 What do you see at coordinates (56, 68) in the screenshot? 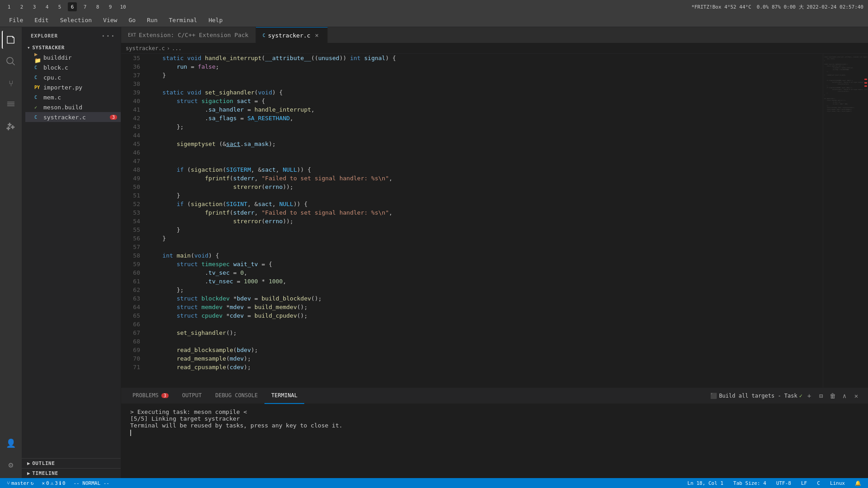
I see `file-name-block-c: block.c` at bounding box center [56, 68].